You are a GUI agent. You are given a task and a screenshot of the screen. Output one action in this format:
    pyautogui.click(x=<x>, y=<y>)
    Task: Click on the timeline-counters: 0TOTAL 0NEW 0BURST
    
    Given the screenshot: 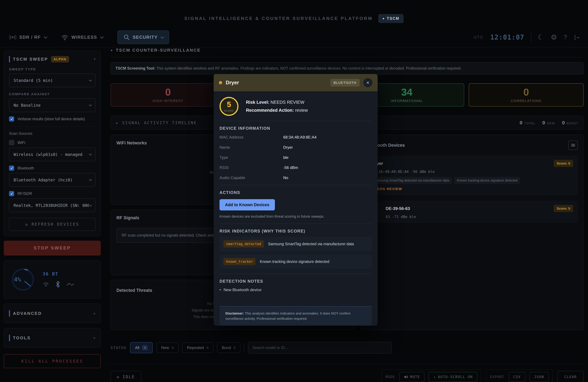 What is the action you would take?
    pyautogui.click(x=549, y=123)
    